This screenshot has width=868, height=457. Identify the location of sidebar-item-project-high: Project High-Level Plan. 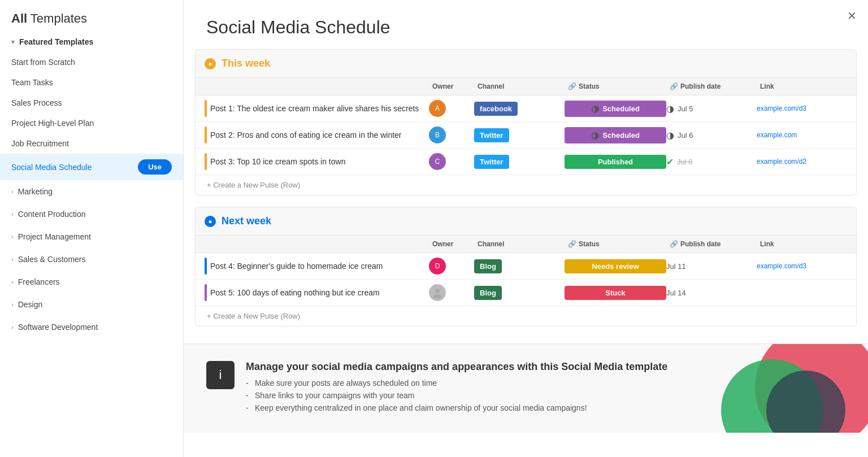
(92, 123).